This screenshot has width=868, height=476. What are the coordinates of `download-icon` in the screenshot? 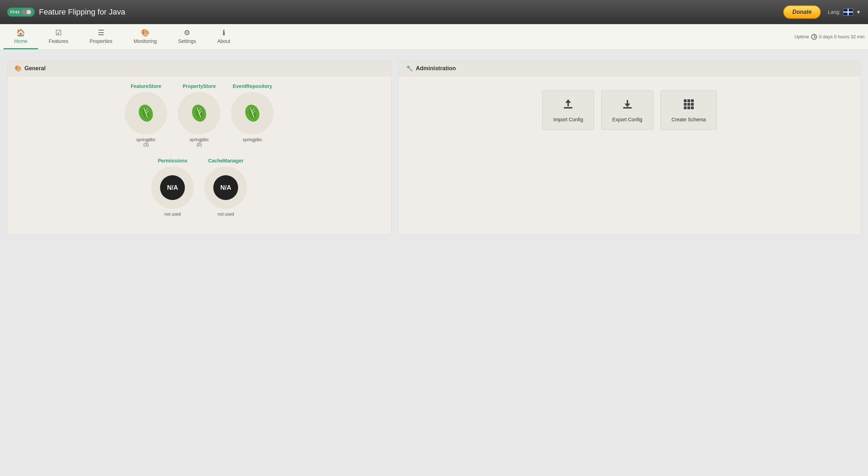 It's located at (627, 106).